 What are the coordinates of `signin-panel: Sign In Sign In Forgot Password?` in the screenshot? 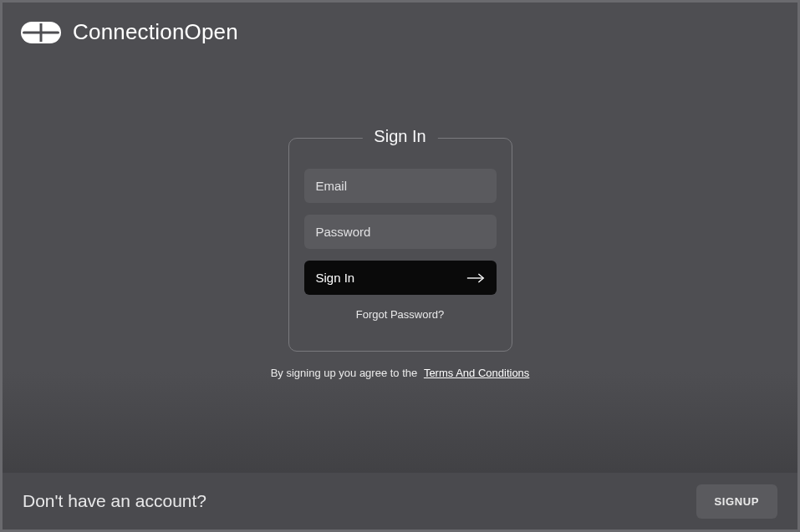 It's located at (400, 245).